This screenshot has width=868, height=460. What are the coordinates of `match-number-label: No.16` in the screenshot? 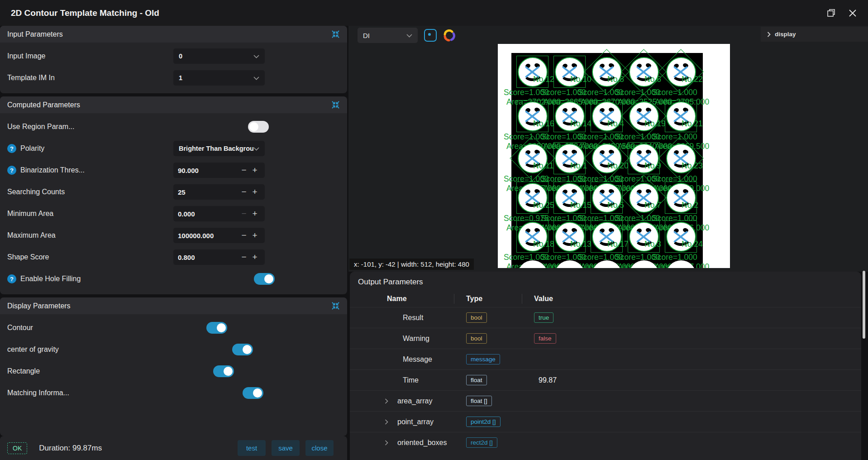 It's located at (544, 124).